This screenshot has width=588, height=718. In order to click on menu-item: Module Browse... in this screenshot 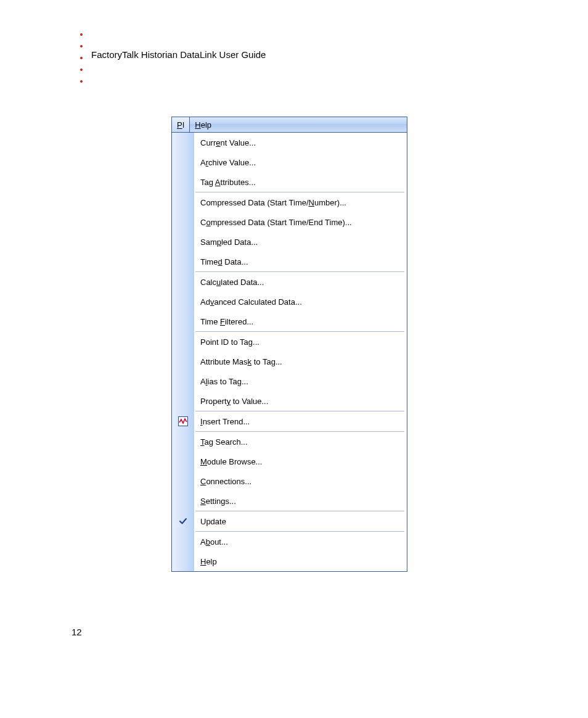, I will do `click(301, 461)`.